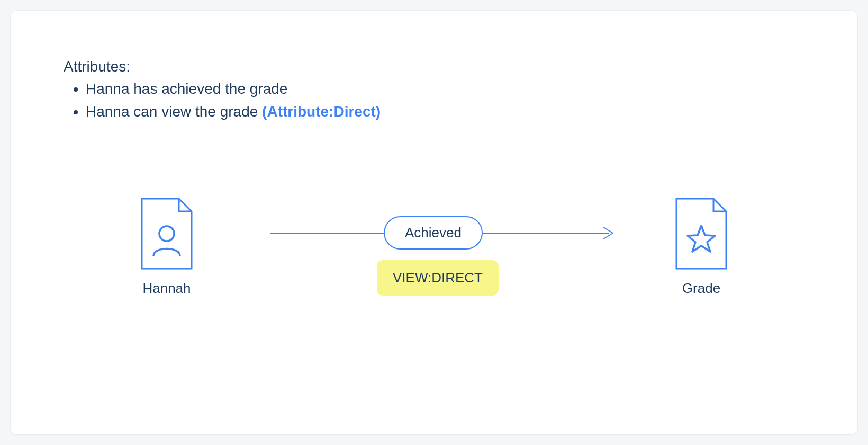  What do you see at coordinates (609, 233) in the screenshot?
I see `arrow-head-icon` at bounding box center [609, 233].